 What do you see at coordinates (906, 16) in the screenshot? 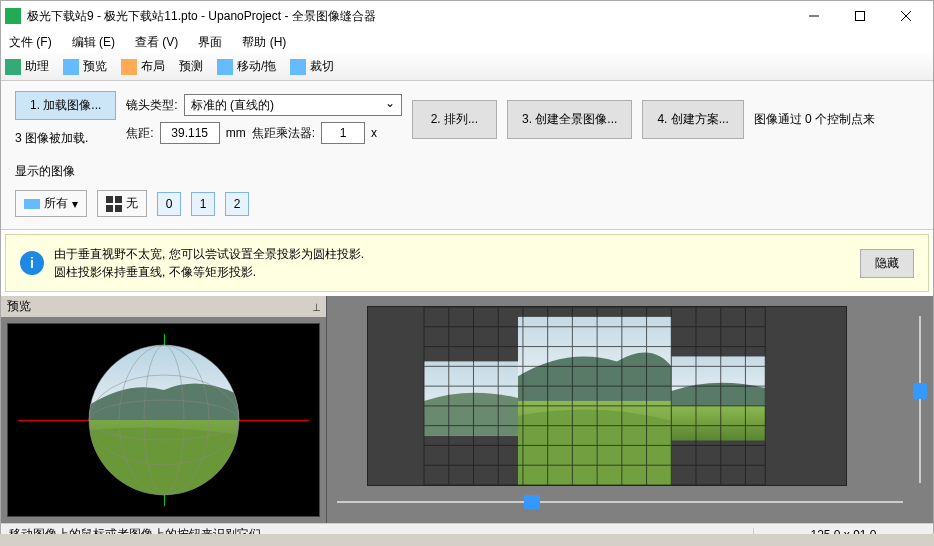
I see `close-button` at bounding box center [906, 16].